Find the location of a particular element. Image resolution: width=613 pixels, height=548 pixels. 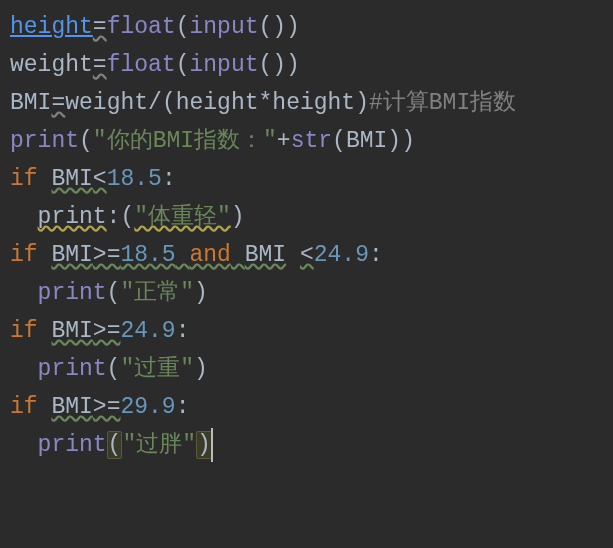

code-line: print:("体重轻") is located at coordinates (310, 217).